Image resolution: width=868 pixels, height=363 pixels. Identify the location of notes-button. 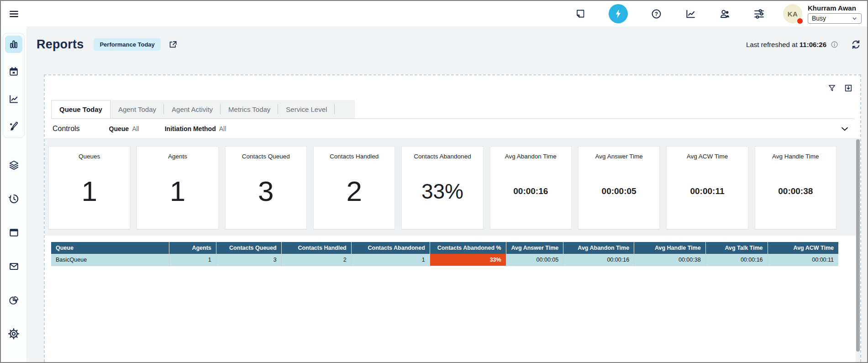
(580, 14).